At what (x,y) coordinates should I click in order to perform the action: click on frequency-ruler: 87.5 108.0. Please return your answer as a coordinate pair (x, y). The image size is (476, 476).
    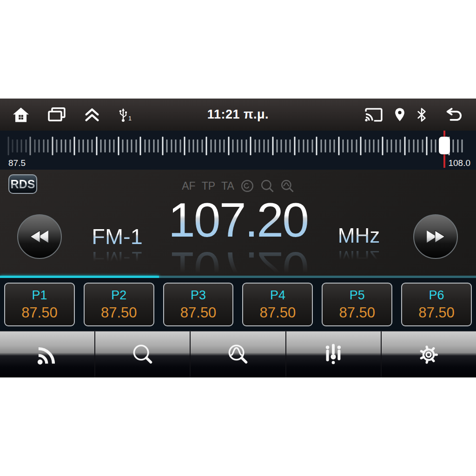
    Looking at the image, I should click on (238, 150).